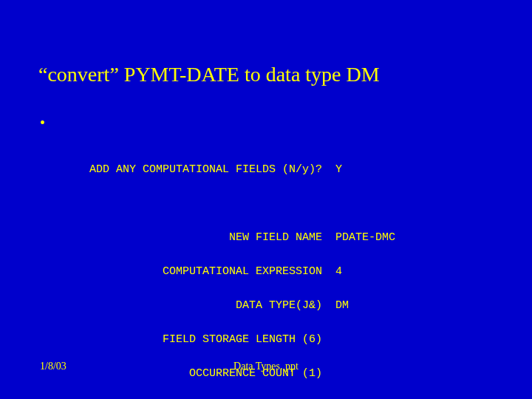 Image resolution: width=532 pixels, height=399 pixels. What do you see at coordinates (200, 272) in the screenshot?
I see `label-comp-expr: COMPUTATIONAL EXPRESSION` at bounding box center [200, 272].